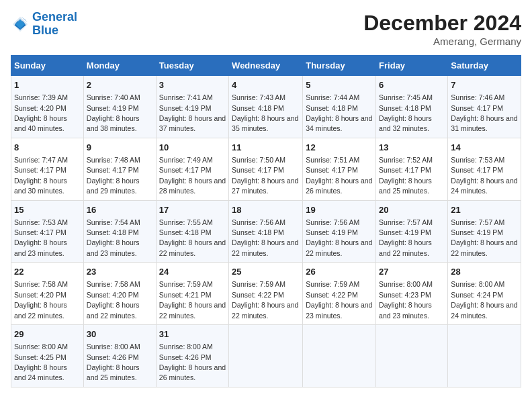  I want to click on day-number: 27, so click(412, 272).